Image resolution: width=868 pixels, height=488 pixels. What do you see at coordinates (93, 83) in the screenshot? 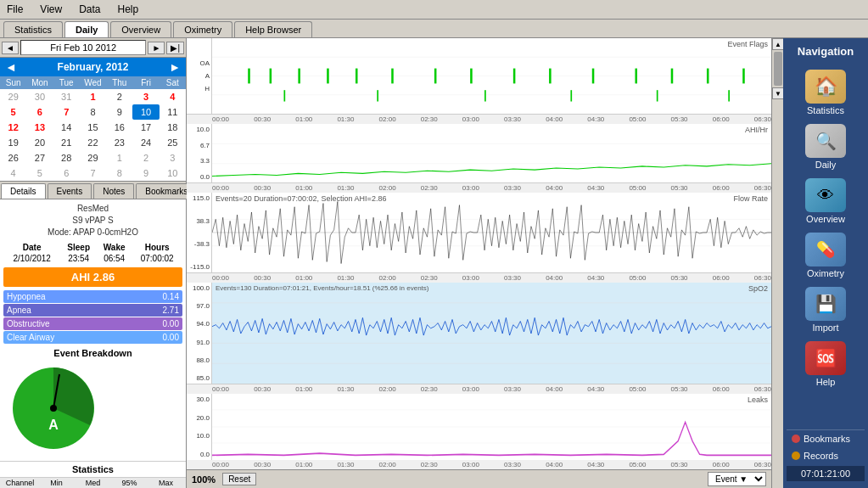
I see `cal-day-wed: Wed` at bounding box center [93, 83].